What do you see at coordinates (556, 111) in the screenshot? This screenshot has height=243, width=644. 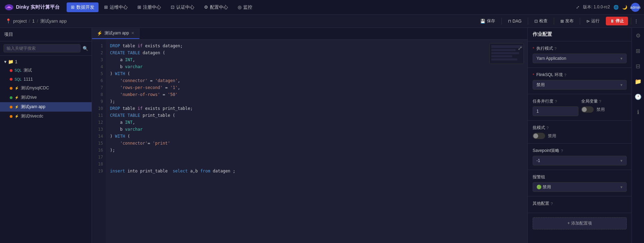 I see `task-parallel-input` at bounding box center [556, 111].